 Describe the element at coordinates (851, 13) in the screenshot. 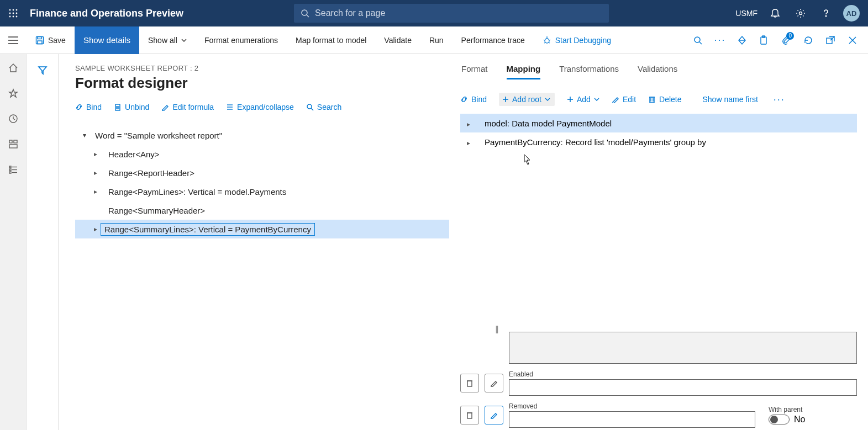

I see `user-avatar: AD` at that location.